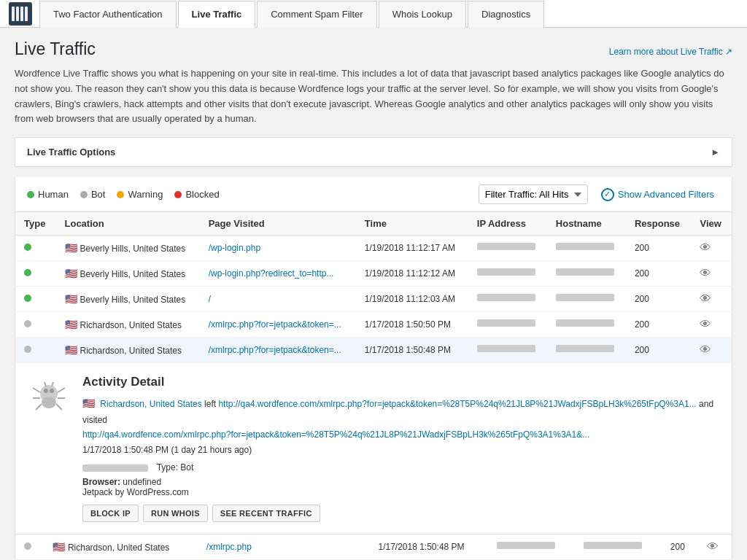  Describe the element at coordinates (412, 224) in the screenshot. I see `col-time: Time` at that location.